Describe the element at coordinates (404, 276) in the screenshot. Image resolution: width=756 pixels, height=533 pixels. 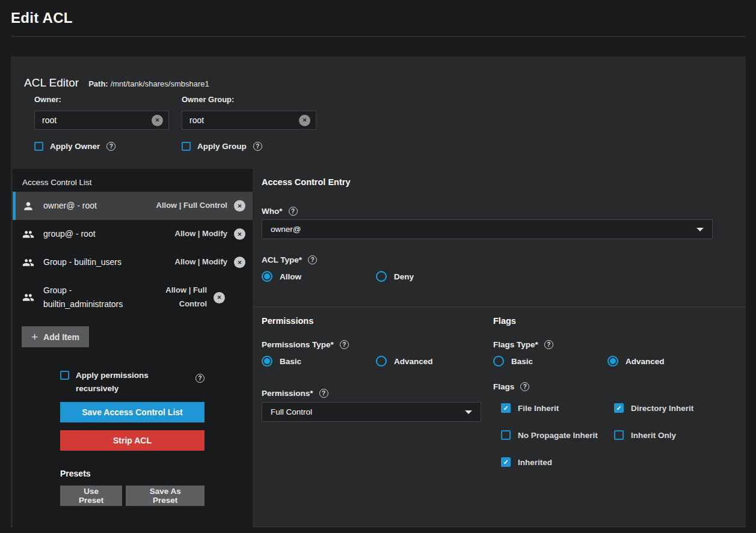
I see `radio-label: Deny` at that location.